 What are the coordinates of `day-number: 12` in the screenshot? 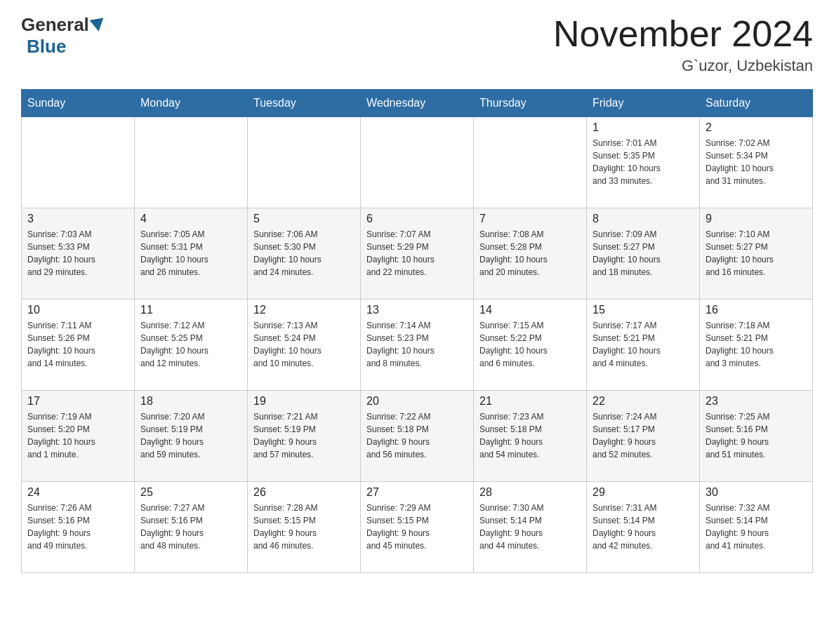 It's located at (304, 310).